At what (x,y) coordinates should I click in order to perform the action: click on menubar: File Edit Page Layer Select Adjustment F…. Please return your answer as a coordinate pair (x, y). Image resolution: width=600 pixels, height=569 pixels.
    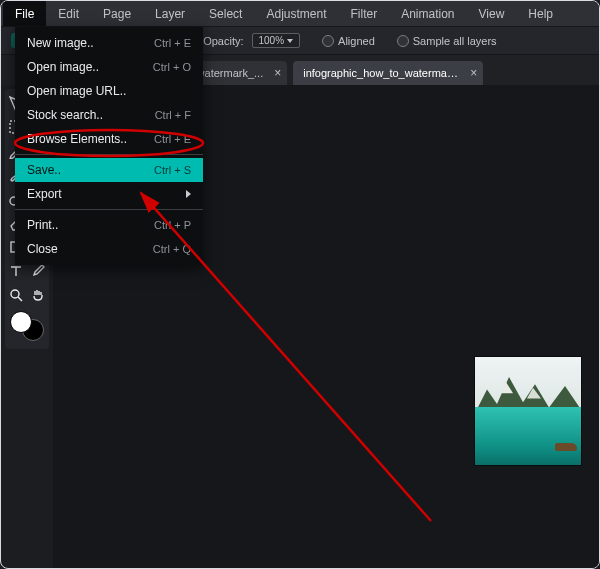
    Looking at the image, I should click on (300, 14).